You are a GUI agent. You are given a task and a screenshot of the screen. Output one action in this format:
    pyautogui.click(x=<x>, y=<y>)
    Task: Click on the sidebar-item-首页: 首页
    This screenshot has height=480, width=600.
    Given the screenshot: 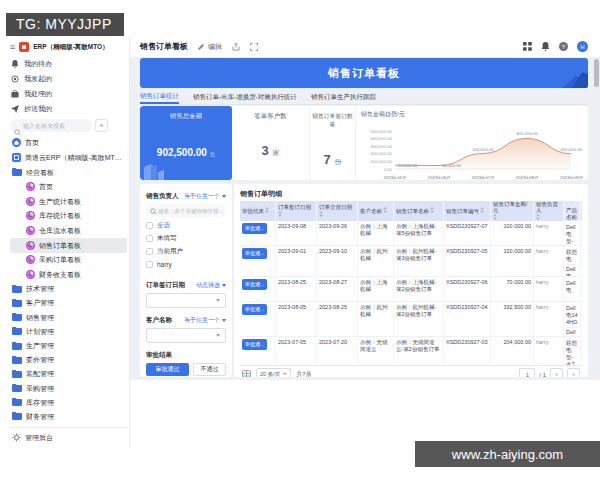 What is the action you would take?
    pyautogui.click(x=68, y=188)
    